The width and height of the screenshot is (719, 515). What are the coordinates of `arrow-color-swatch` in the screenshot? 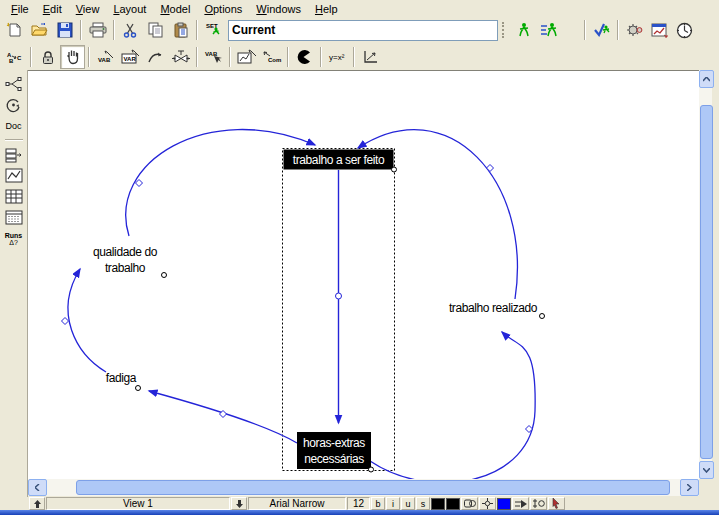 It's located at (504, 504).